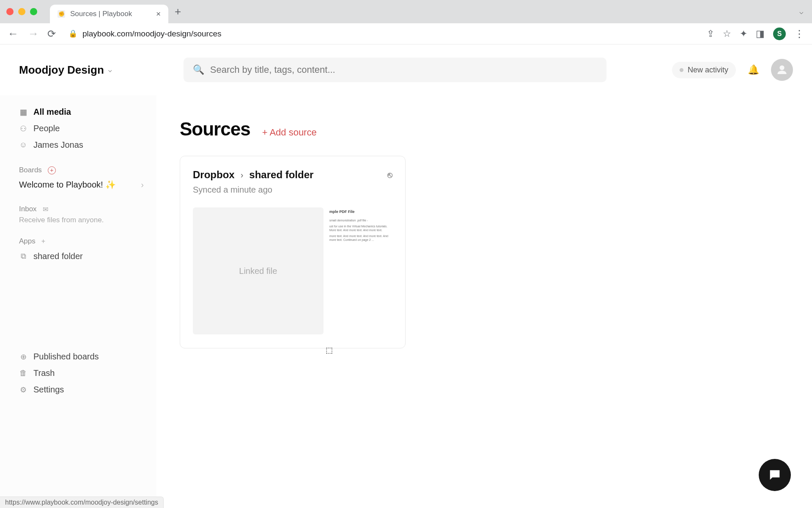 The height and width of the screenshot is (508, 812). Describe the element at coordinates (395, 70) in the screenshot. I see `search-bar: 🔍` at that location.